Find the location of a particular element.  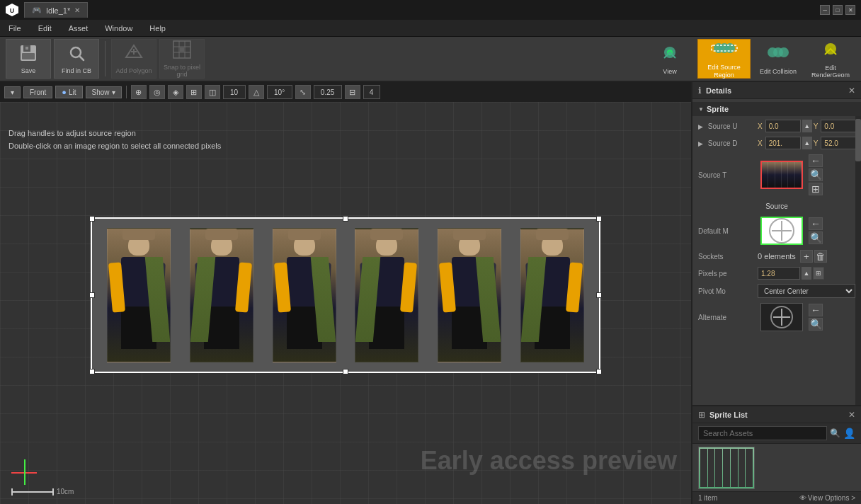

edit-source-region-button: Edit Source Region is located at coordinates (724, 59).